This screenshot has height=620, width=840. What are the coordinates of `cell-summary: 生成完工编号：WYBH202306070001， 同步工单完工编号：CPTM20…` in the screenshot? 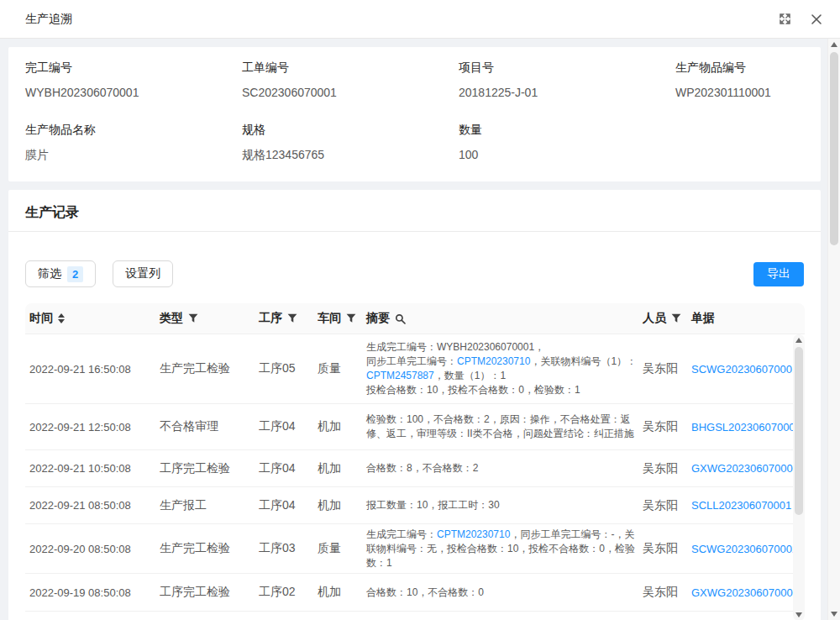 It's located at (501, 369).